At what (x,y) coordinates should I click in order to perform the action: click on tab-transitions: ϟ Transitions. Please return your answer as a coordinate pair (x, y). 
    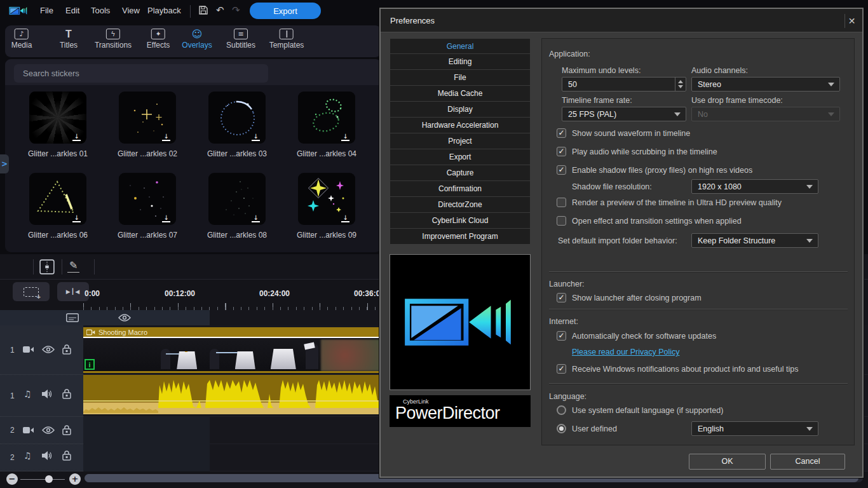
    Looking at the image, I should click on (113, 39).